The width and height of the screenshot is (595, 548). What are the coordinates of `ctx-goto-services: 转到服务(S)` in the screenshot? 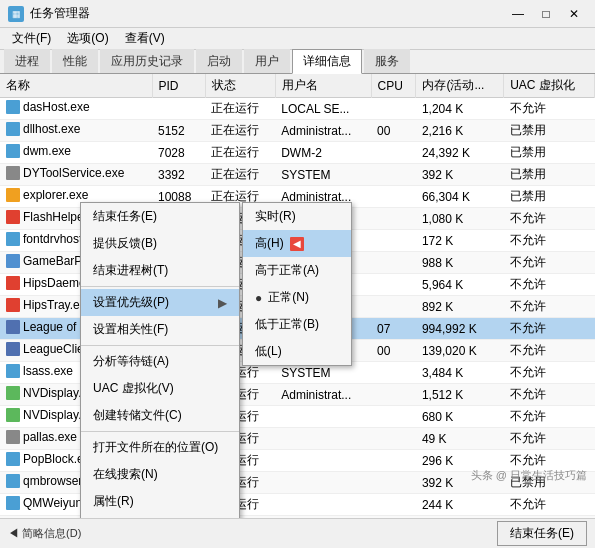 It's located at (160, 516).